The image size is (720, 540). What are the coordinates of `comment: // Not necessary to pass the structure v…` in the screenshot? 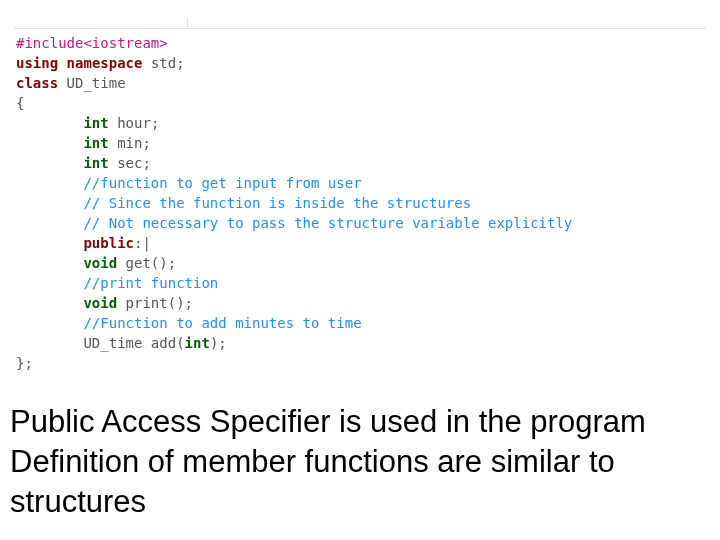 It's located at (328, 223).